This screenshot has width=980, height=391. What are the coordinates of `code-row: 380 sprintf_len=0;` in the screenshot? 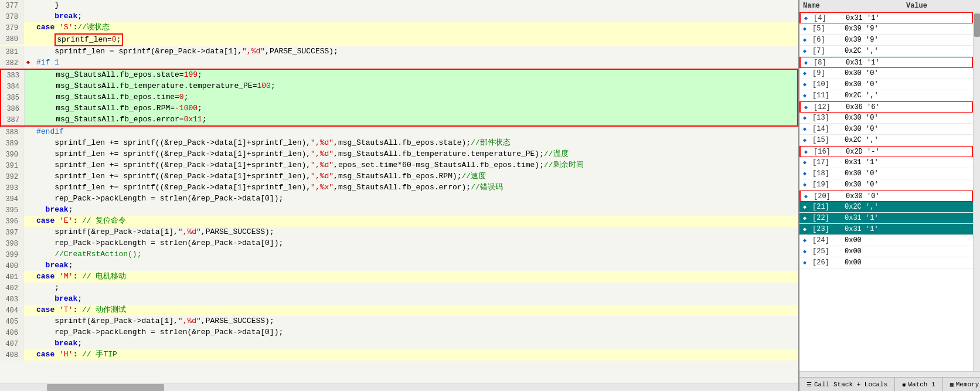 It's located at (399, 40).